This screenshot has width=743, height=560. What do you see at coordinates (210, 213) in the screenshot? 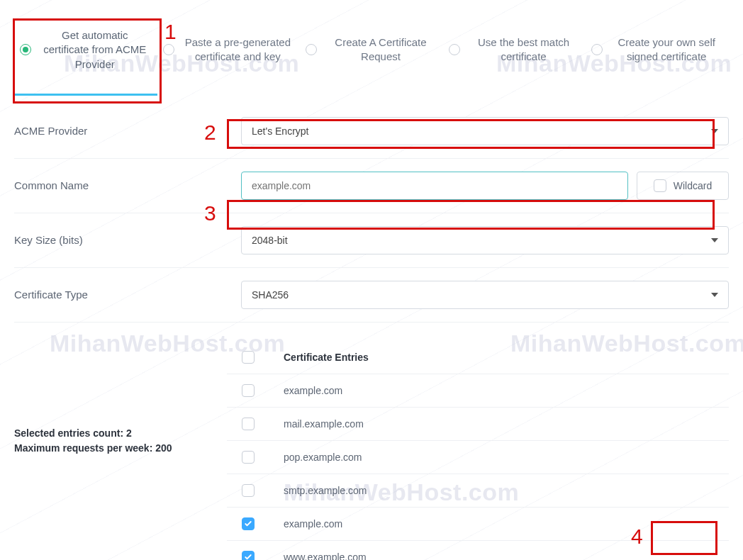
I see `annotation-3: 3` at bounding box center [210, 213].